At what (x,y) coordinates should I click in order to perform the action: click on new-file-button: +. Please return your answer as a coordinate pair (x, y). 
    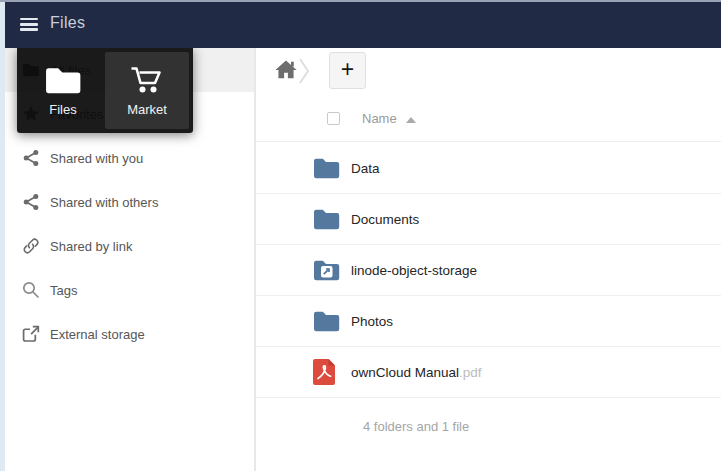
    Looking at the image, I should click on (348, 70).